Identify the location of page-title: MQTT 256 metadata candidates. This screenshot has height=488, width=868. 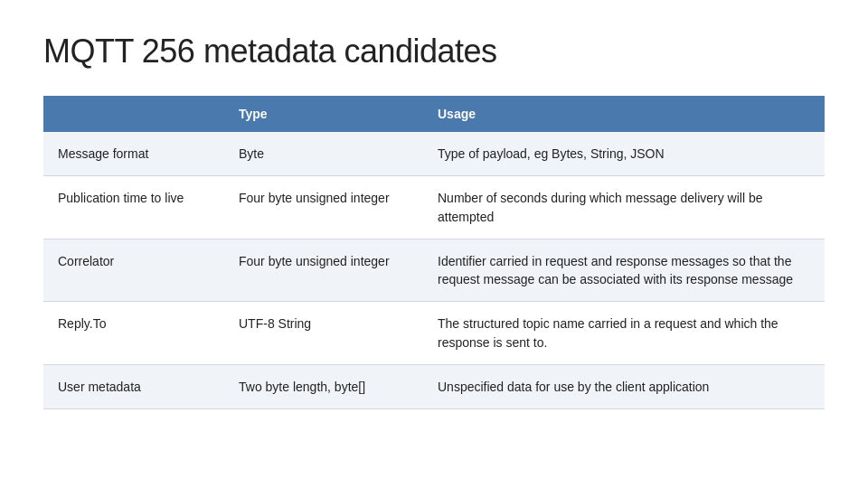
(434, 52).